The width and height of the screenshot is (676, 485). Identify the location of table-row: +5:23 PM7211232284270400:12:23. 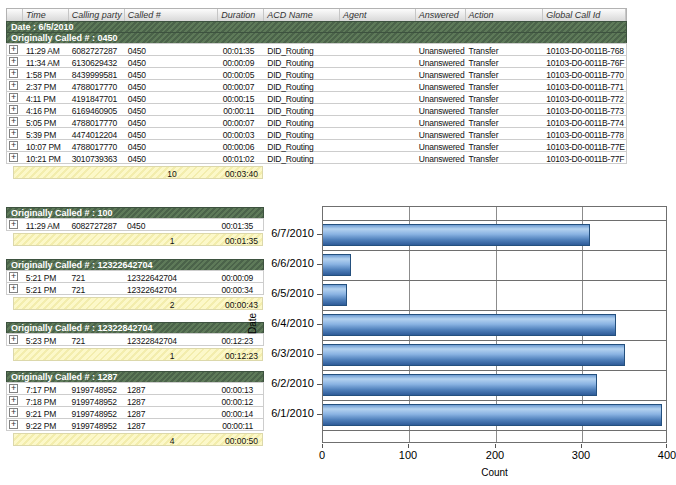
(135, 340).